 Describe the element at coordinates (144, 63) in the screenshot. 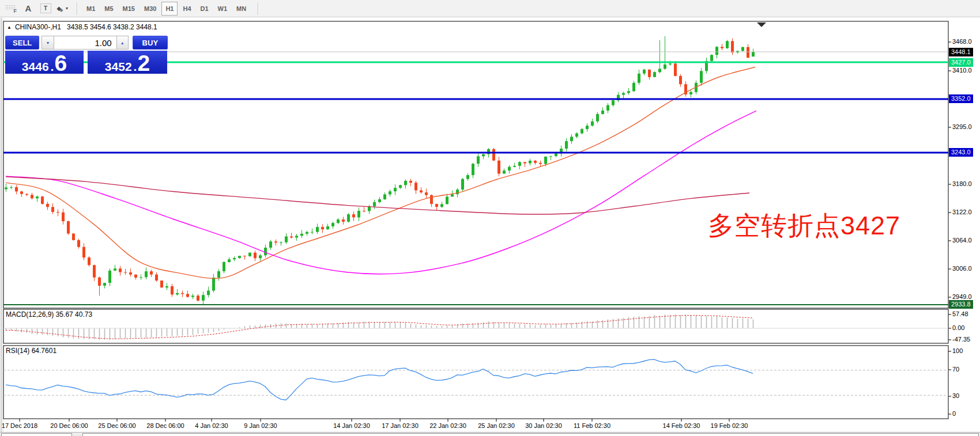

I see `buy-price-pips: 2` at that location.